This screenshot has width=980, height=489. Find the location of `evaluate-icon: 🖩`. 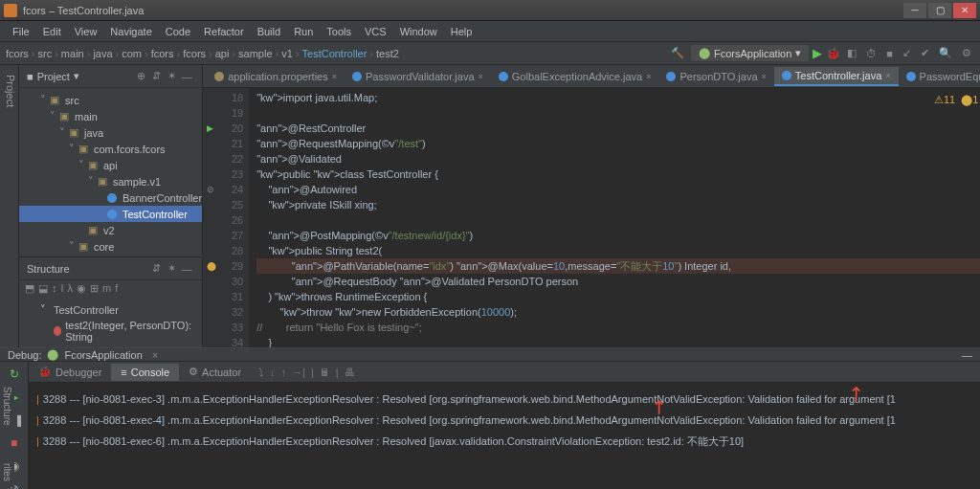

evaluate-icon: 🖩 is located at coordinates (325, 372).